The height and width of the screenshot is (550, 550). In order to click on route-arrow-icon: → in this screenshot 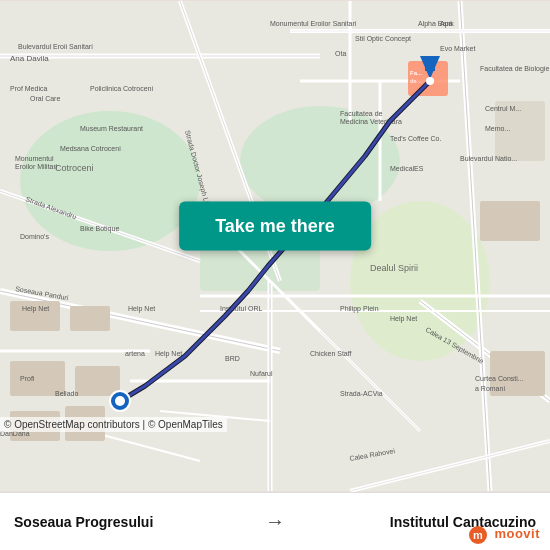, I will do `click(275, 522)`.